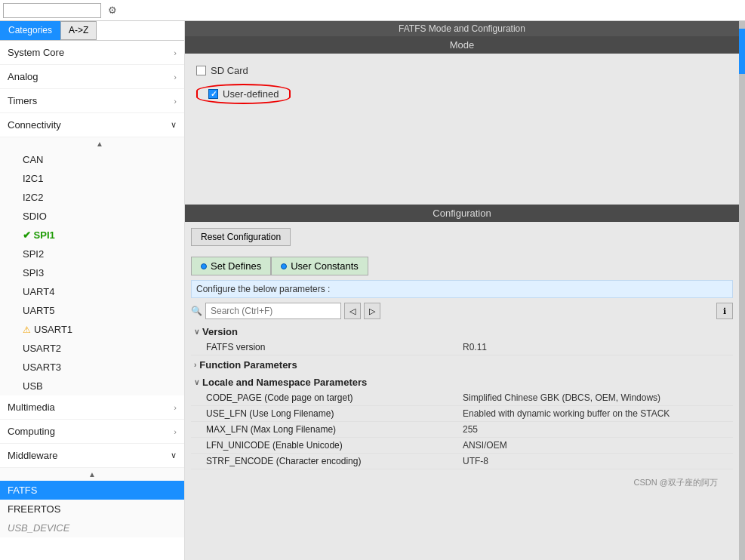 Image resolution: width=745 pixels, height=560 pixels. What do you see at coordinates (243, 94) in the screenshot?
I see `user-defined-oval: ✓ User-defined` at bounding box center [243, 94].